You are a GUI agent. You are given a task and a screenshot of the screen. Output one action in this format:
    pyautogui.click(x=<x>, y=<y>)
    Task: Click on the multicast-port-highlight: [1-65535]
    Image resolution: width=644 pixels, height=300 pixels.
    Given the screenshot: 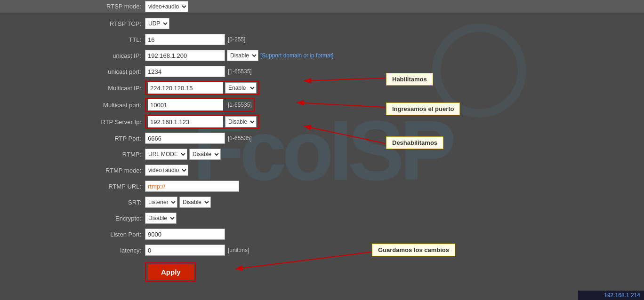 What is the action you would take?
    pyautogui.click(x=200, y=105)
    